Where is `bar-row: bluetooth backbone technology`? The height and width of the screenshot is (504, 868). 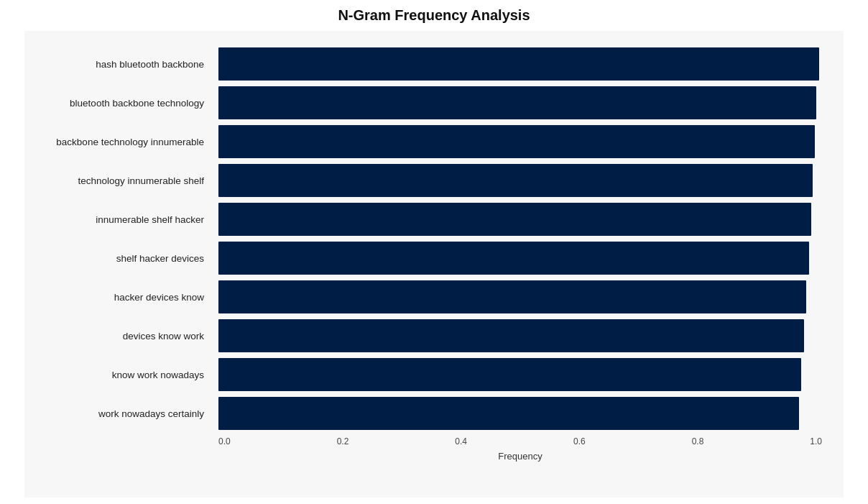
bar-row: bluetooth backbone technology is located at coordinates (520, 103).